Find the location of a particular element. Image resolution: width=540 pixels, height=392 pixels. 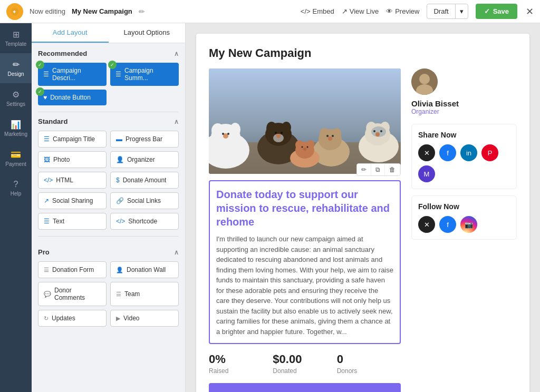

campaign-title-icon: ☰ is located at coordinates (46, 139).